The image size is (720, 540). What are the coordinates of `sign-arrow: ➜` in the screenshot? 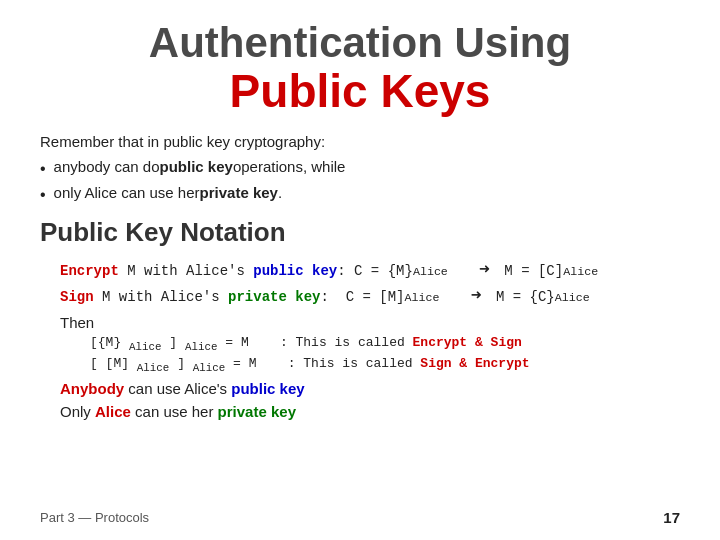 It's located at (476, 295).